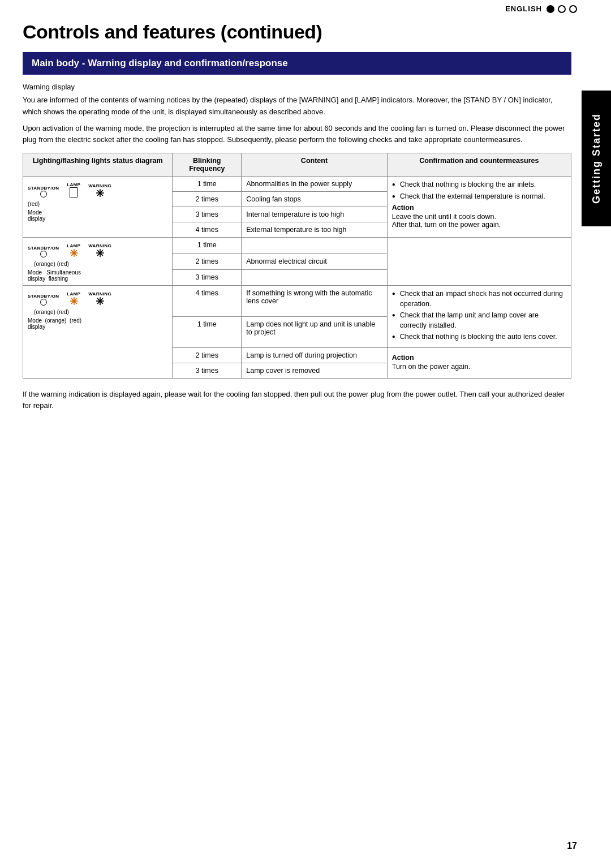 Image resolution: width=611 pixels, height=868 pixels. I want to click on warning-display-label: Warning display, so click(297, 87).